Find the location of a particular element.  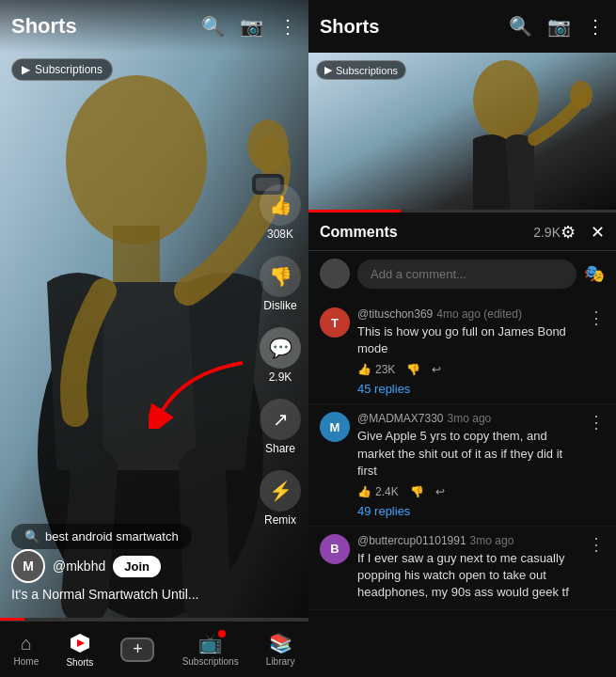

comment-input is located at coordinates (466, 275).